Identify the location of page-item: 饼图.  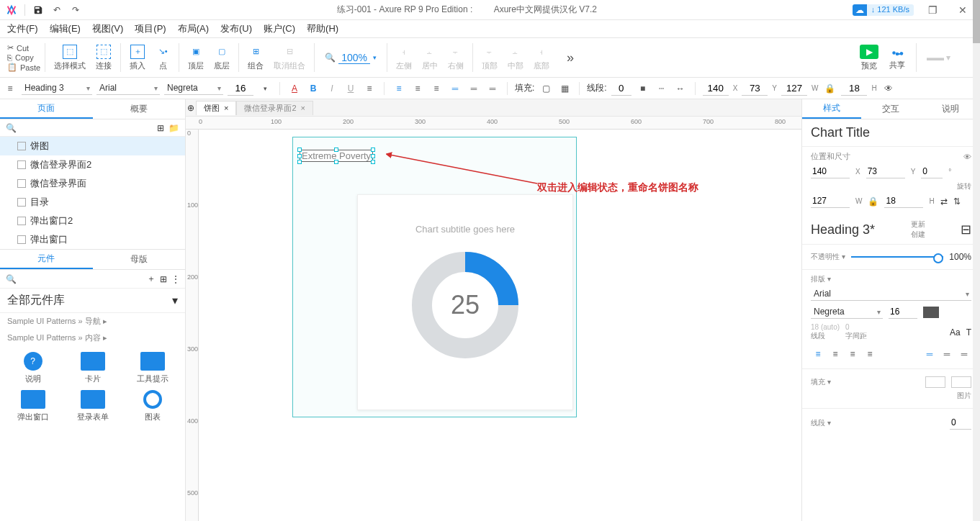
(92, 146).